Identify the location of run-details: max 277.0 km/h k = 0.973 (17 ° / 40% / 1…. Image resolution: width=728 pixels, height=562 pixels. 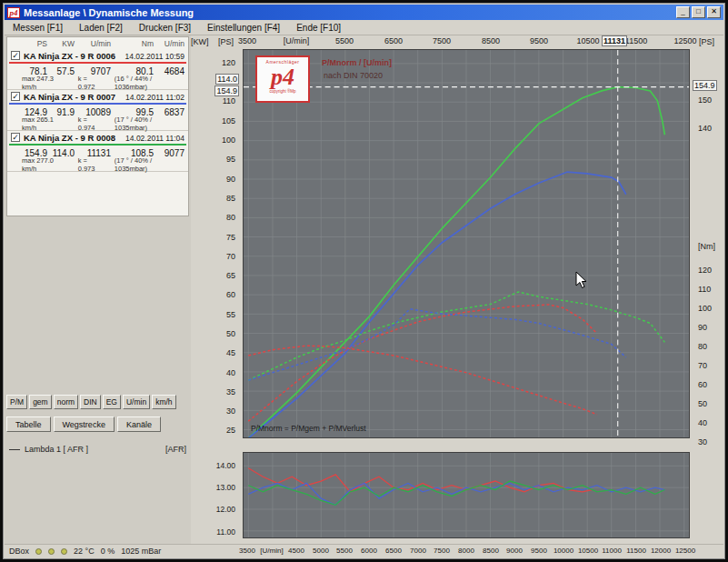
(98, 164).